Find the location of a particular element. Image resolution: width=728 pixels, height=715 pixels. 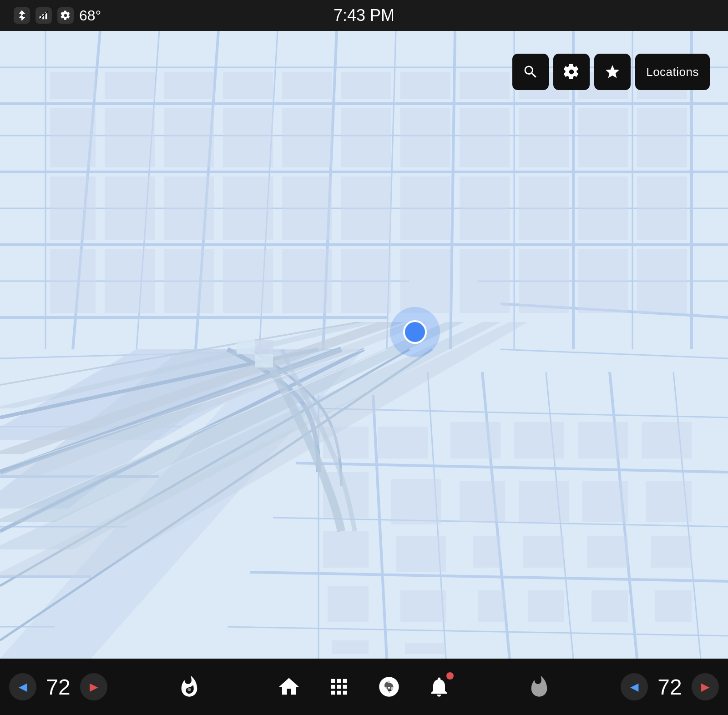

left-temperature-value: 72 is located at coordinates (58, 687).